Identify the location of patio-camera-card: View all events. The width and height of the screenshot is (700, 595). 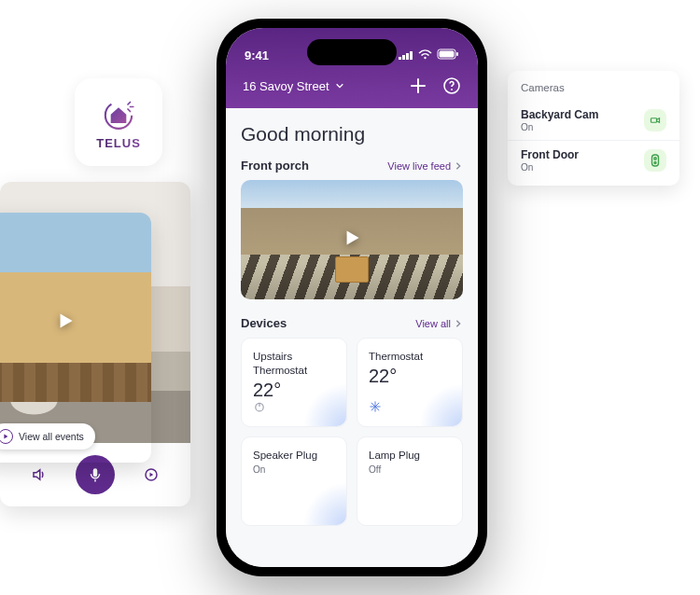
(76, 338).